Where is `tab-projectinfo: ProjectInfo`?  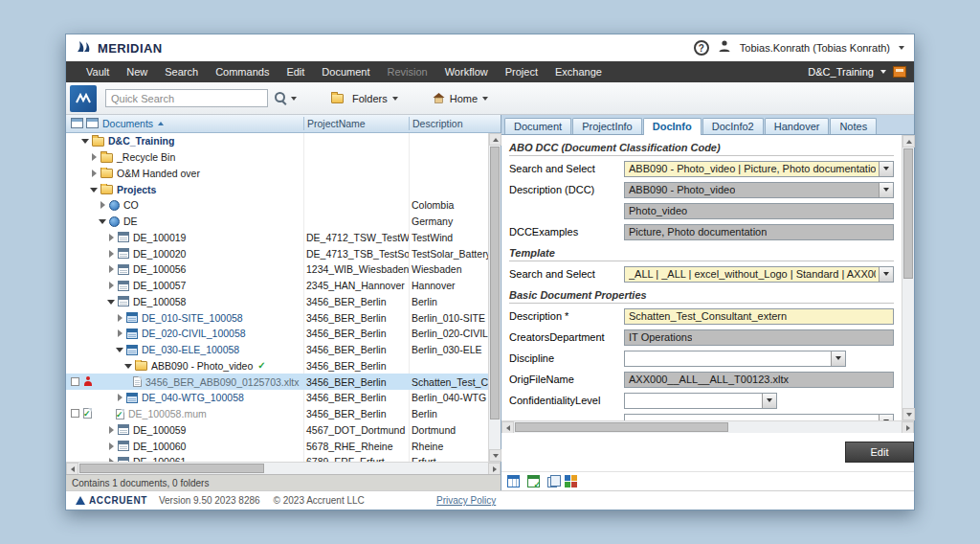 tab-projectinfo: ProjectInfo is located at coordinates (607, 126).